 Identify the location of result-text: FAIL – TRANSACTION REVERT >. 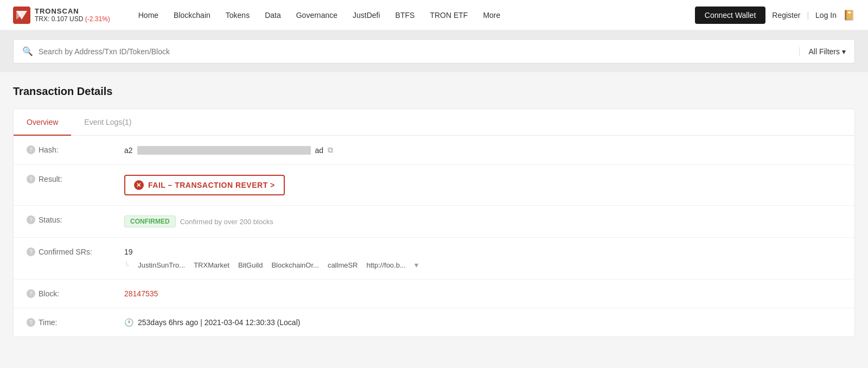
(212, 185).